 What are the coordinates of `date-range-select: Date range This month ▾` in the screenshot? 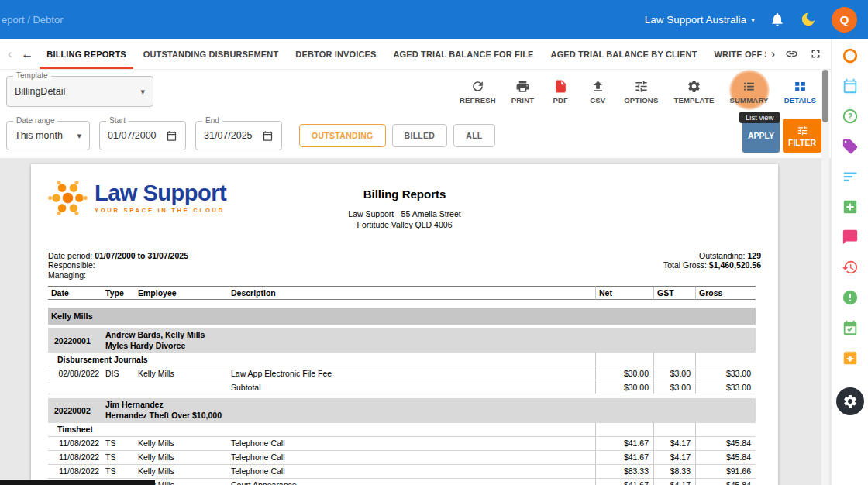 It's located at (48, 136).